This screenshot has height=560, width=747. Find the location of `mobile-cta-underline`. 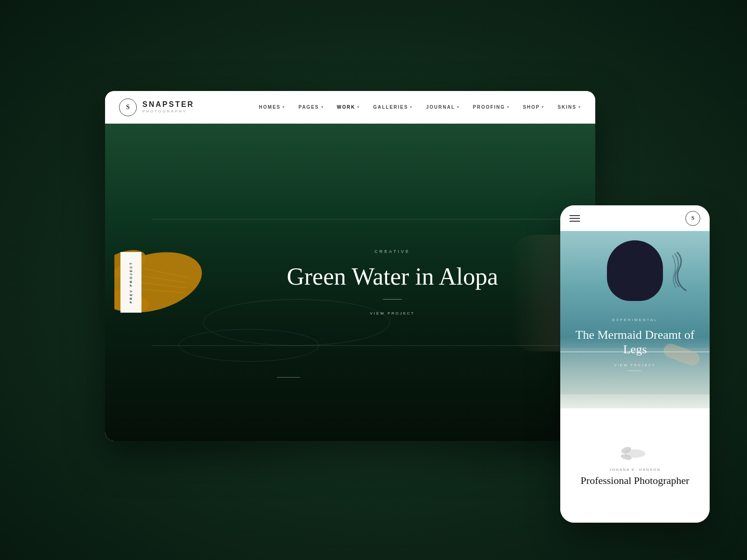

mobile-cta-underline is located at coordinates (635, 371).